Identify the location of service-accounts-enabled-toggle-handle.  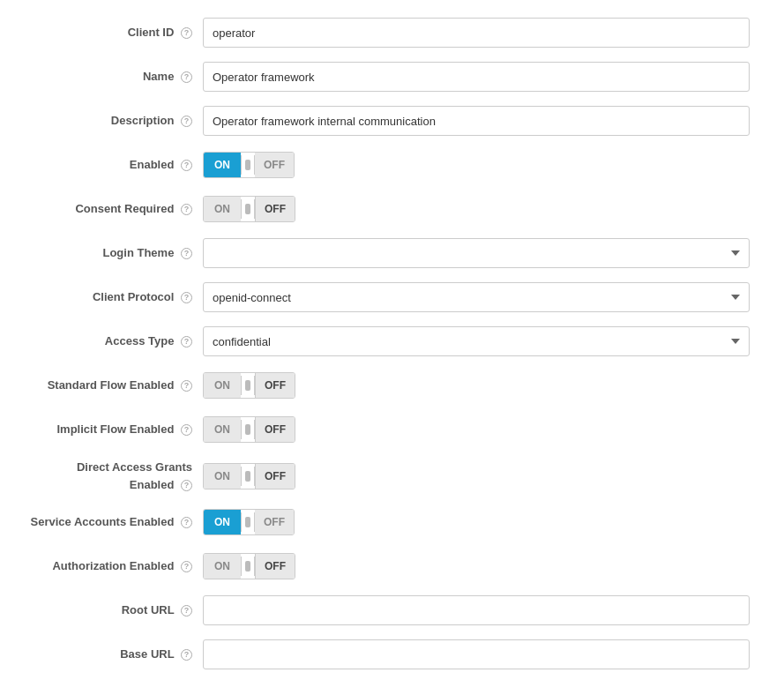
(248, 522).